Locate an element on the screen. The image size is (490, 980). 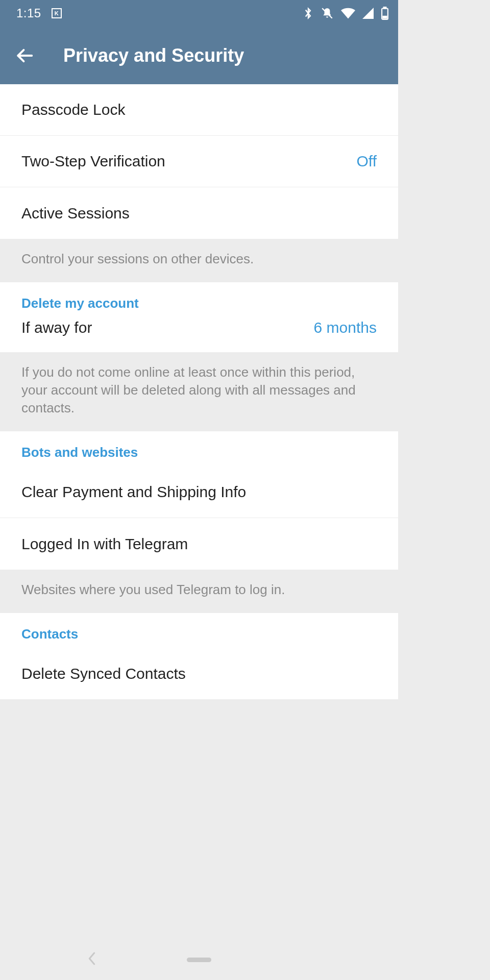
bots-websites-info: Websites where you used Telegram to log … is located at coordinates (199, 591).